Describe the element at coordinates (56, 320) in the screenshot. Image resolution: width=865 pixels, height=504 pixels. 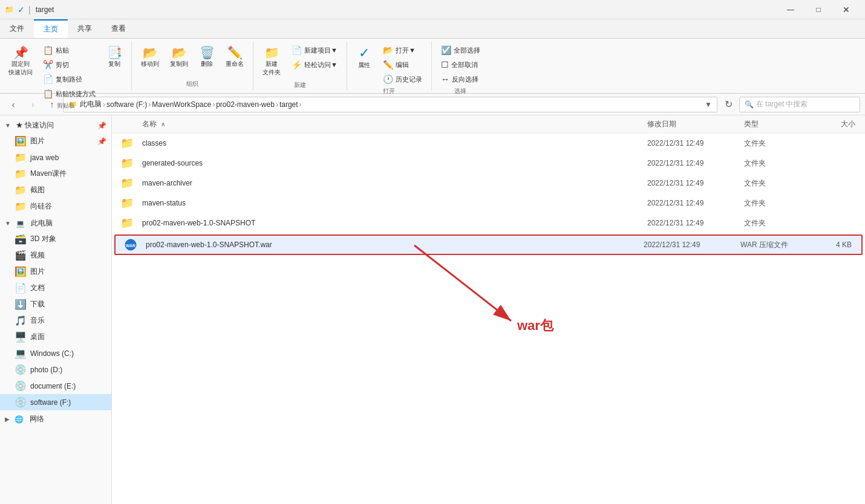
I see `sidebar-item-music: 🎵 音乐` at that location.